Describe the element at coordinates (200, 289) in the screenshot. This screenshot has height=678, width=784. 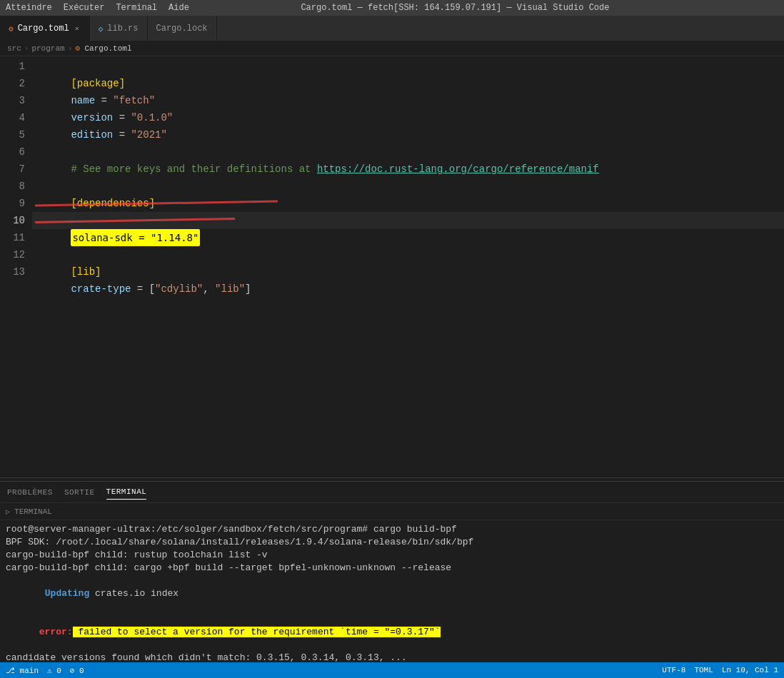
I see `code-array: ["cdylib", "lib"]` at that location.